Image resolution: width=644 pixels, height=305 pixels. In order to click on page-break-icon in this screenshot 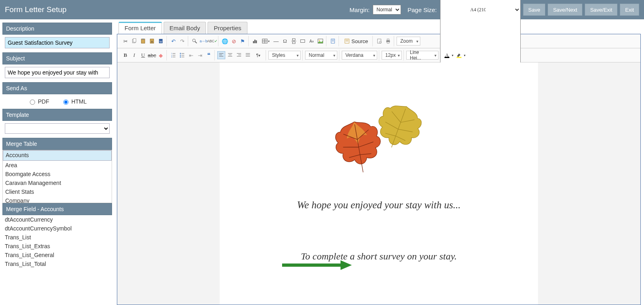, I will do `click(294, 41)`.